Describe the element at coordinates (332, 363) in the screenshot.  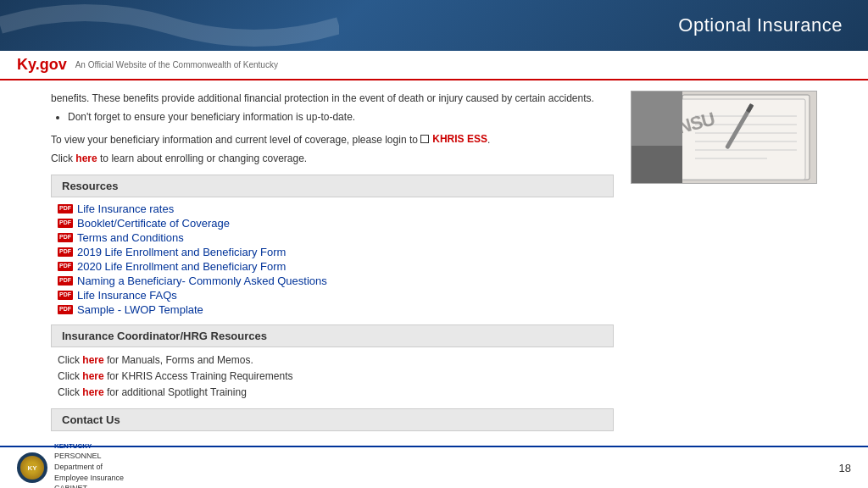
I see `coordinator-section: Insurance Coordinator/HRG Resources Clic…` at that location.